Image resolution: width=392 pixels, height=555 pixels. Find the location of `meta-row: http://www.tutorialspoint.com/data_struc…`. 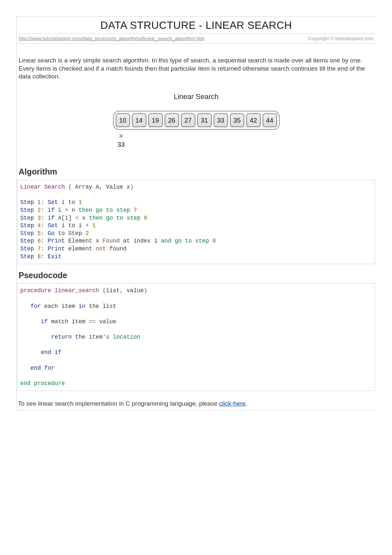

meta-row: http://www.tutorialspoint.com/data_struc… is located at coordinates (196, 39).